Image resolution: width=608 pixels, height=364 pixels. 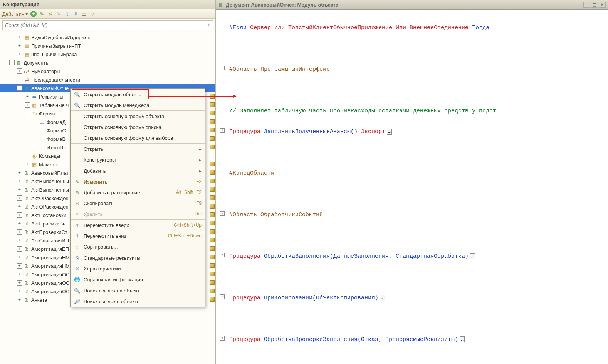 What do you see at coordinates (108, 5) in the screenshot?
I see `panel-title: Конфигурация` at bounding box center [108, 5].